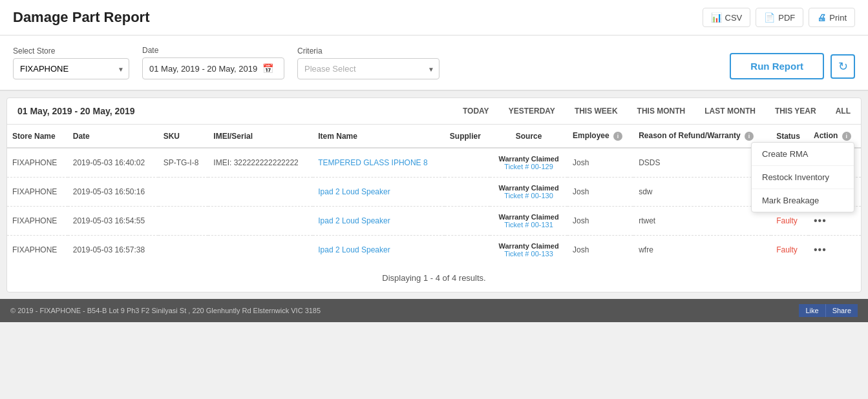  I want to click on col-store-name: Store Name, so click(37, 136).